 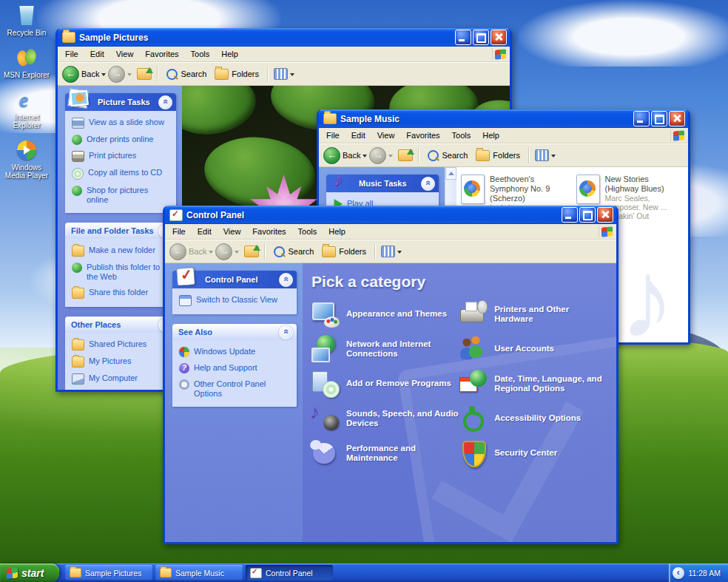 I want to click on place-link: Shared Pictures, so click(x=121, y=345).